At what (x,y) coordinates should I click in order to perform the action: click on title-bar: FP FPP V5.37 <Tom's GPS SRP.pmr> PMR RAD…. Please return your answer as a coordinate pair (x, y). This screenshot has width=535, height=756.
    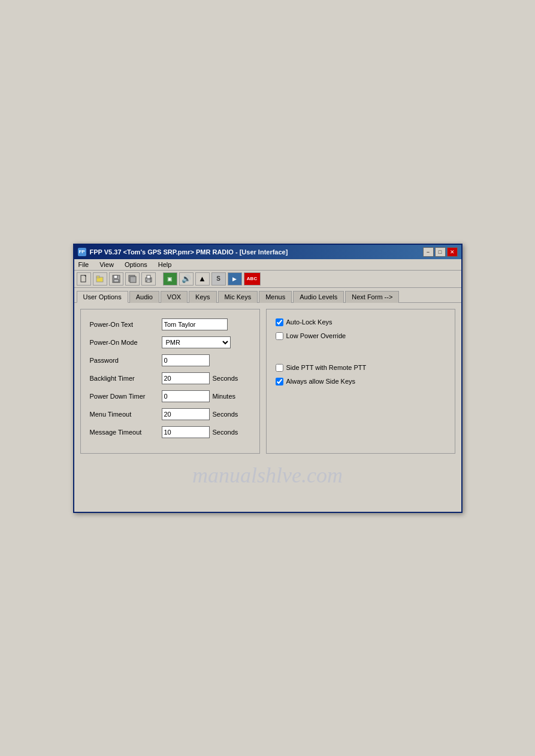
    Looking at the image, I should click on (268, 252).